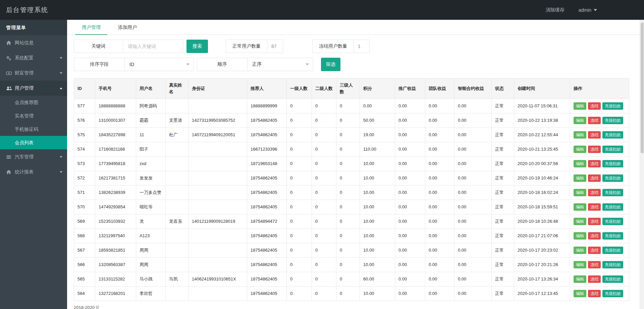  I want to click on home-icon, so click(10, 43).